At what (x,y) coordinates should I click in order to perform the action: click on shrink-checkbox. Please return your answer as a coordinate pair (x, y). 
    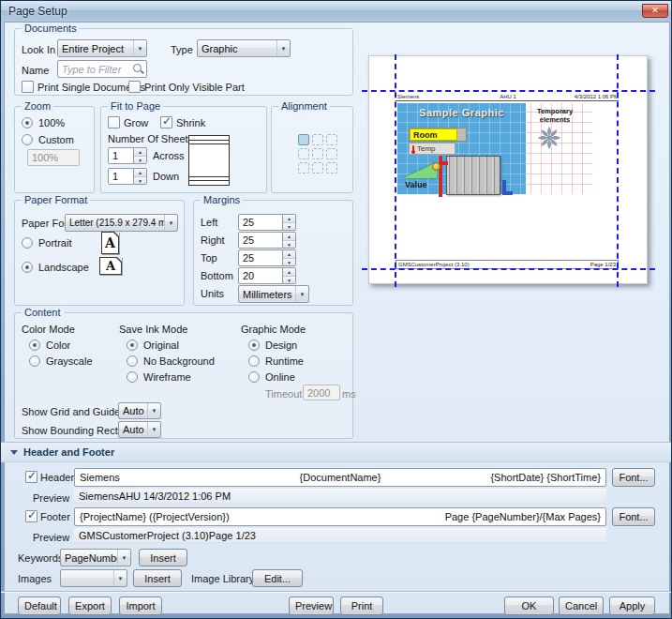
    Looking at the image, I should click on (167, 122).